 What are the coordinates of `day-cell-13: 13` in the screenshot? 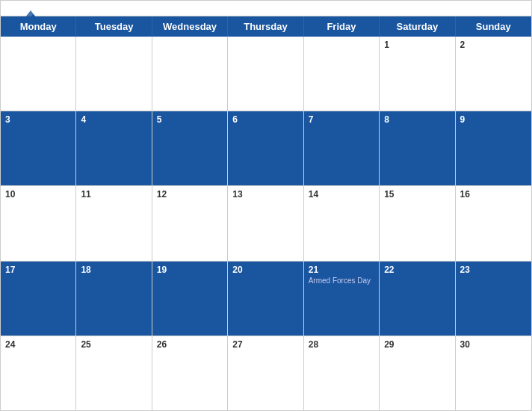 It's located at (266, 223).